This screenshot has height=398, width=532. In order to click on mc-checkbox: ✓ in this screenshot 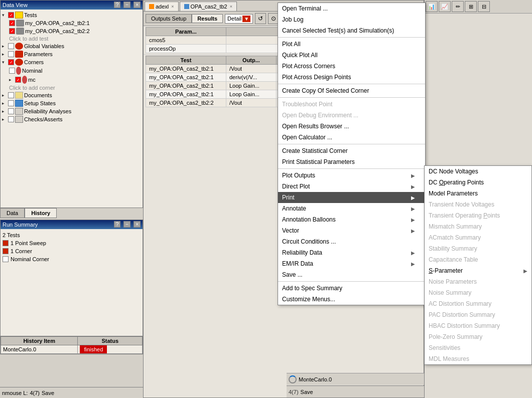, I will do `click(18, 80)`.